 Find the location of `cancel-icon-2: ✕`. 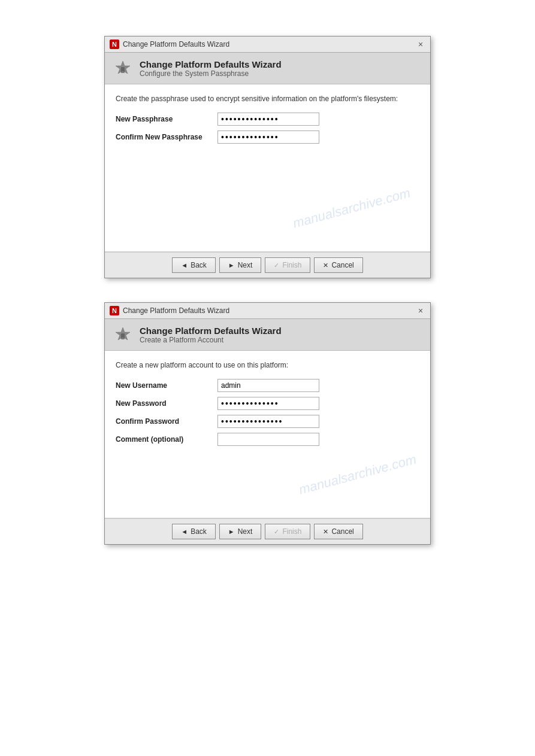

cancel-icon-2: ✕ is located at coordinates (326, 532).